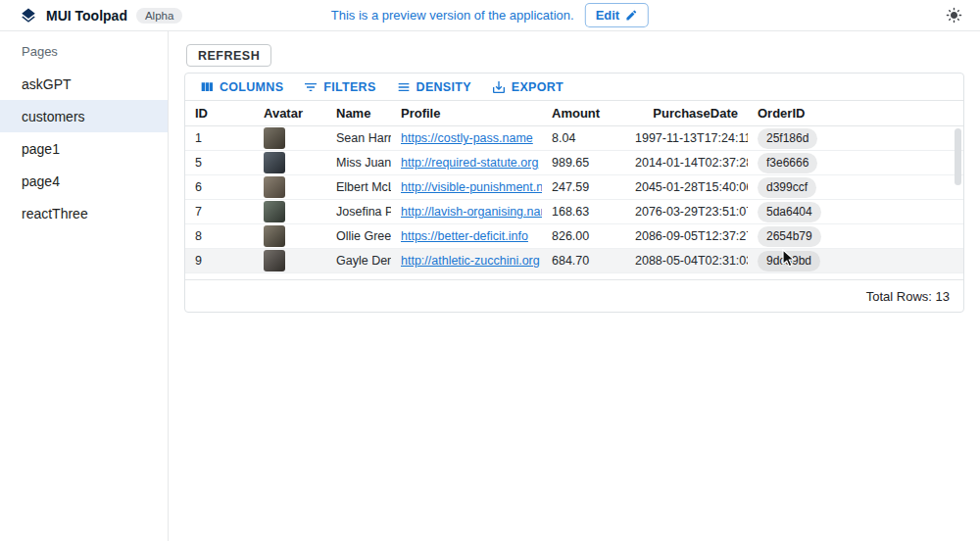  What do you see at coordinates (470, 261) in the screenshot?
I see `profile-link: http://athletic-zucchini.org` at bounding box center [470, 261].